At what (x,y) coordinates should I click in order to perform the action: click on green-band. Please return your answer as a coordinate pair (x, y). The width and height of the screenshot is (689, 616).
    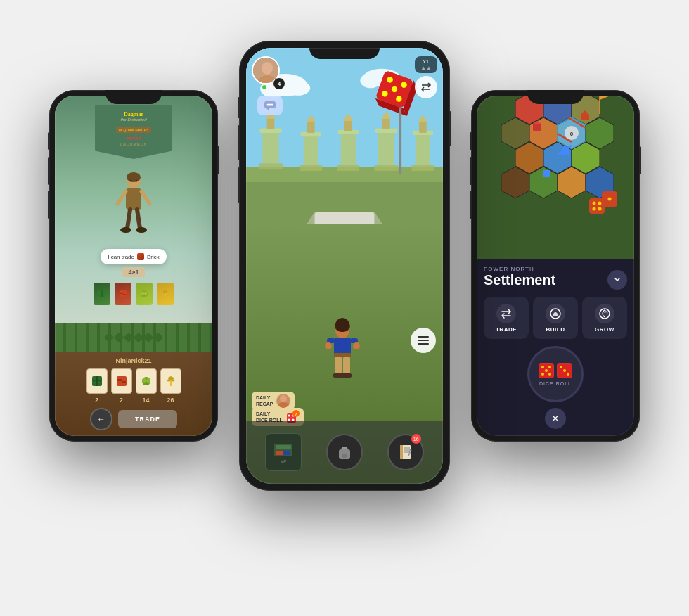
    Looking at the image, I should click on (134, 338).